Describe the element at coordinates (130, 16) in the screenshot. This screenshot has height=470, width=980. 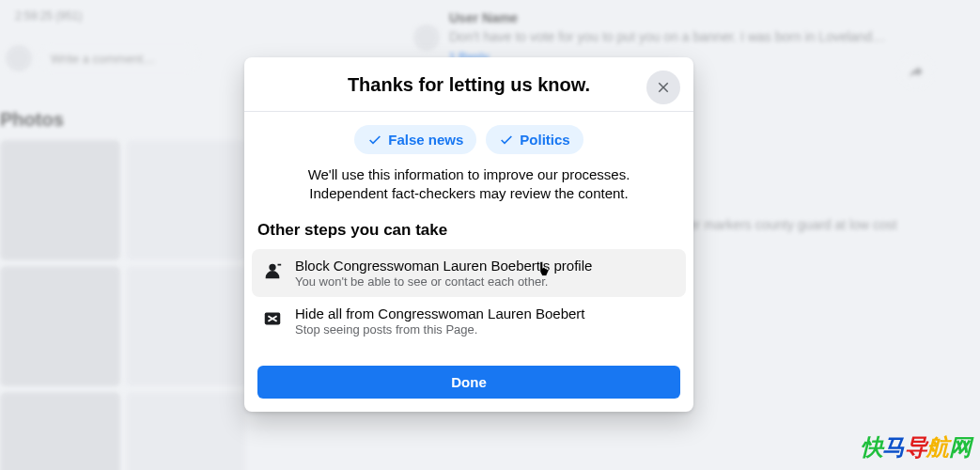
I see `video-timestamp: 2:59:25 (951)` at that location.